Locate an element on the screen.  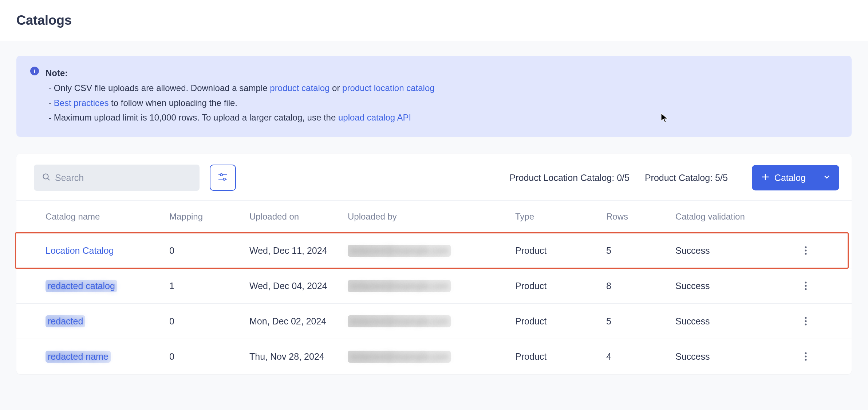
note-line-3-prefix: - Maximum upload limit is 10,000 rows. T… is located at coordinates (193, 117).